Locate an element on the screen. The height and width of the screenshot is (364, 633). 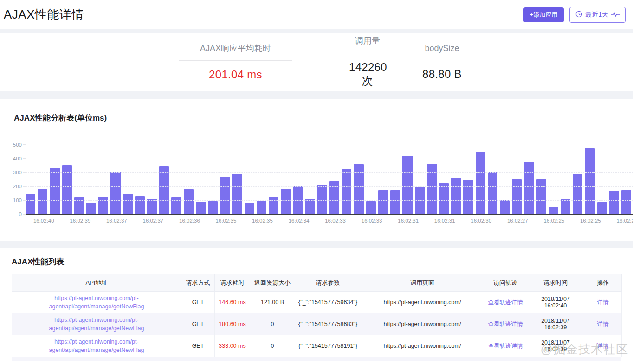
x-tick-label: 16:02:25 is located at coordinates (554, 221).